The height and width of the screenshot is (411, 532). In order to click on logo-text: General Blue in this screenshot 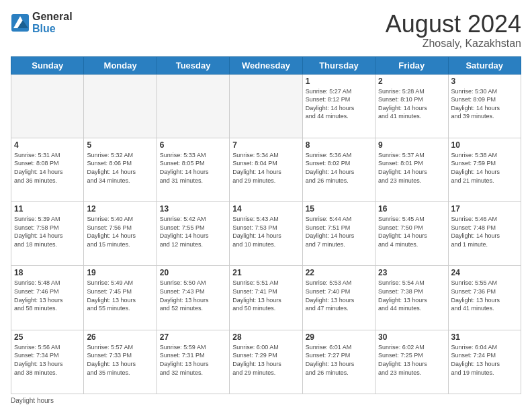, I will do `click(52, 23)`.